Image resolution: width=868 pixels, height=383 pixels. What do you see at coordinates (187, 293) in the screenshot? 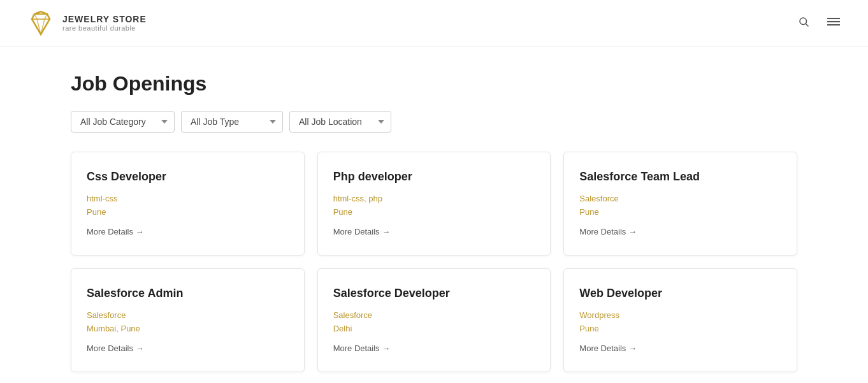
I see `job-title: Salesforce Admin` at bounding box center [187, 293].